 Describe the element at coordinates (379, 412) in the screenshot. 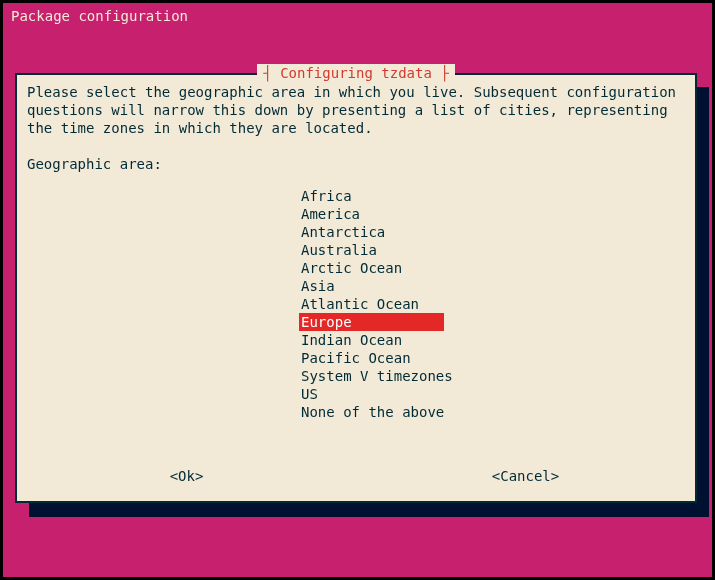

I see `list-item: None of the above` at that location.